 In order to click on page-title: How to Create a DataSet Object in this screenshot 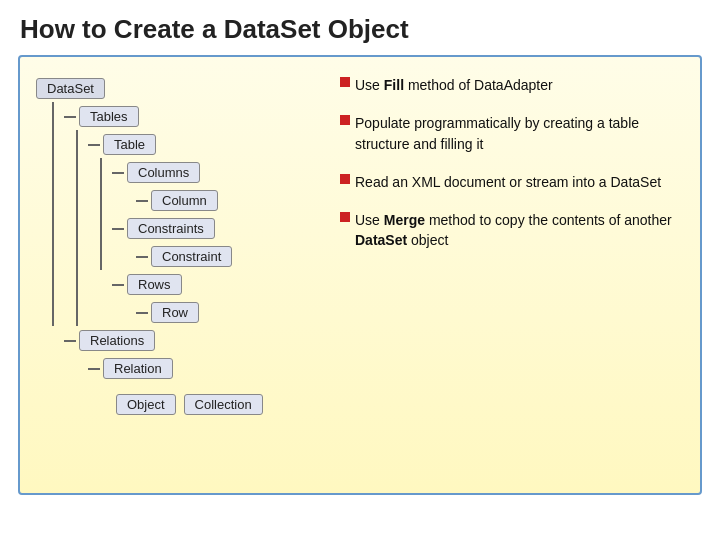, I will do `click(360, 28)`.